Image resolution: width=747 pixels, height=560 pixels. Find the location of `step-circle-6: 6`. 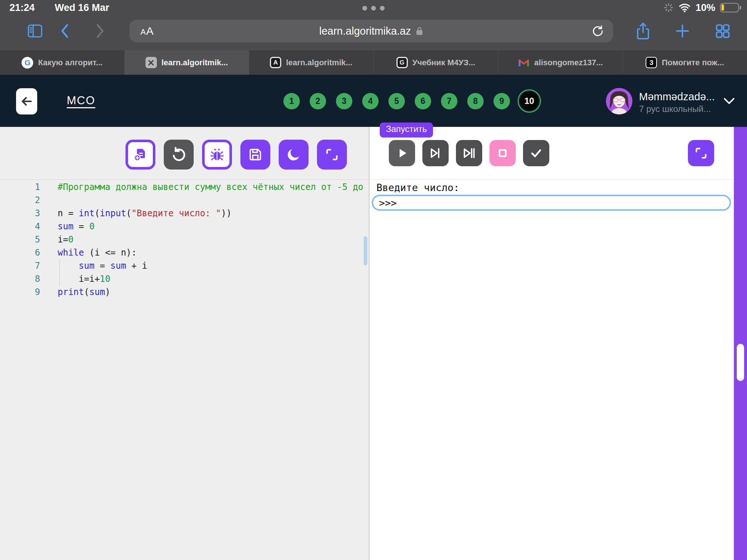

step-circle-6: 6 is located at coordinates (423, 101).